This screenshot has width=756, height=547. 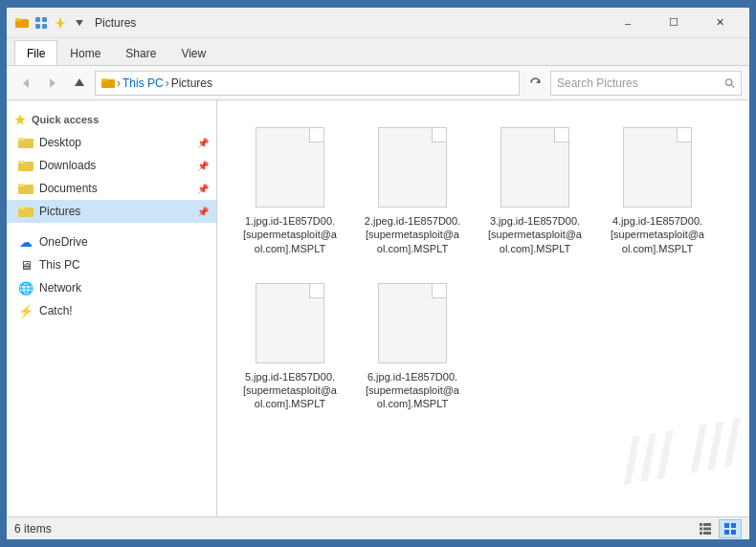 What do you see at coordinates (203, 143) in the screenshot?
I see `pin-icon: 📌` at bounding box center [203, 143].